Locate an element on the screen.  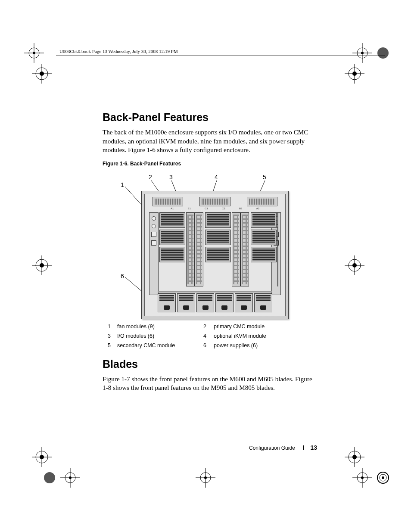
figure-legend: 1 fan modules (9) 2 primary CMC module 3… is located at coordinates (213, 336).